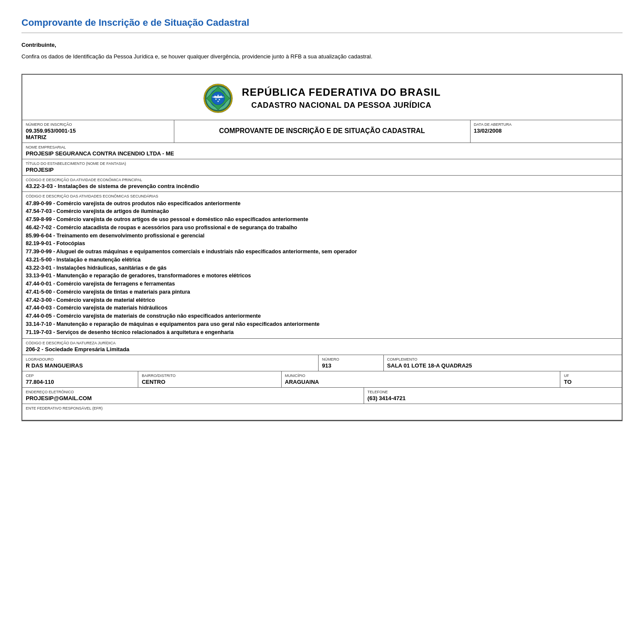 Image resolution: width=644 pixels, height=644 pixels. I want to click on titulo-label: TÍTULO DO ESTABELECIMENTO (NOME DE FANTA…, so click(322, 164).